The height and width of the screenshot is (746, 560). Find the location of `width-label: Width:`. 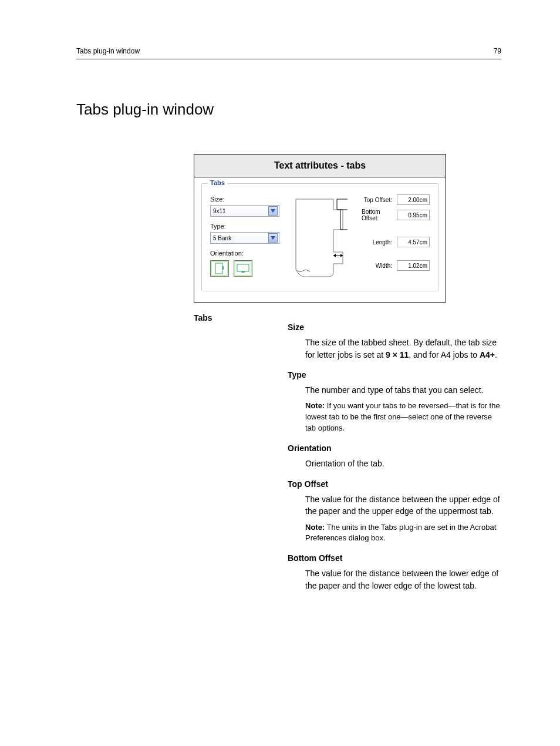

width-label: Width: is located at coordinates (384, 266).